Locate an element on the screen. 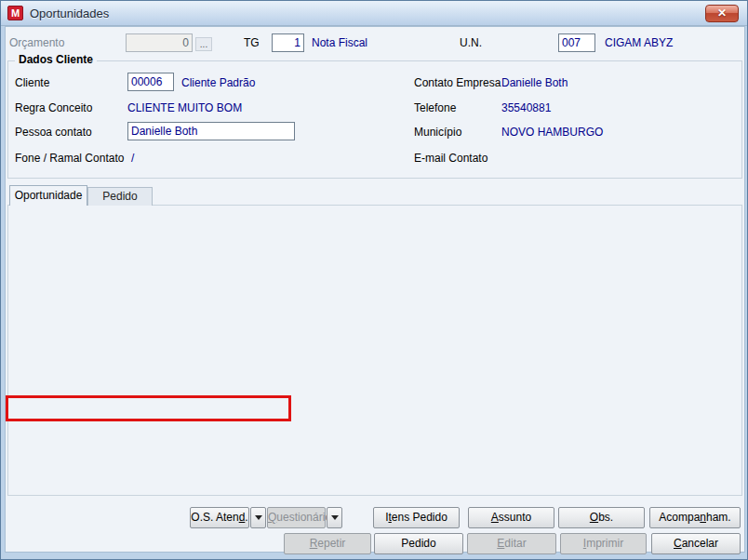 The image size is (748, 560). editar-button: Editar is located at coordinates (512, 543).